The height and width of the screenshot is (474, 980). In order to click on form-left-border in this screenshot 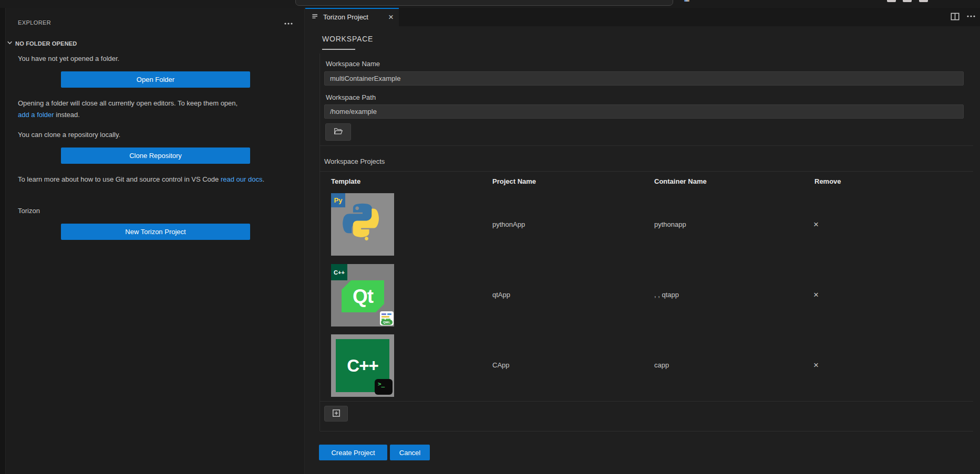, I will do `click(319, 243)`.